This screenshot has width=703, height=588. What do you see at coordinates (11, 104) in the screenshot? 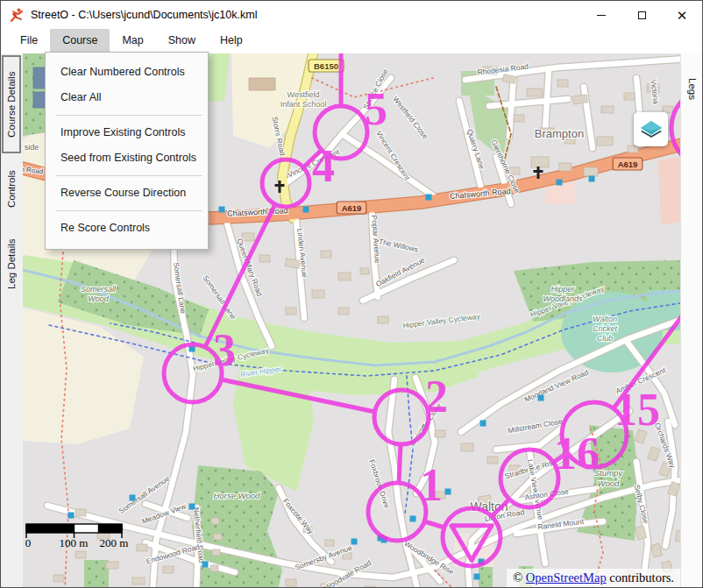
I see `tab-course-details: Course Details` at bounding box center [11, 104].